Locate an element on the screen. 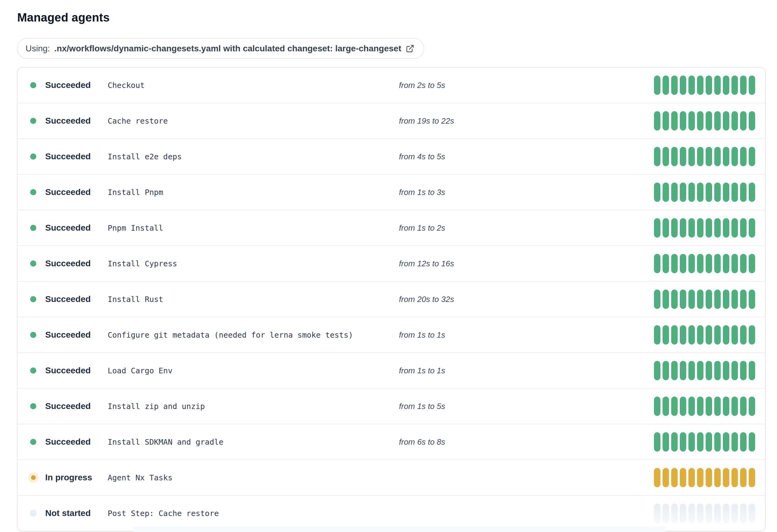 This screenshot has height=532, width=777. agent-step-row: Succeeded Install Cypress from 12s to 16… is located at coordinates (391, 263).